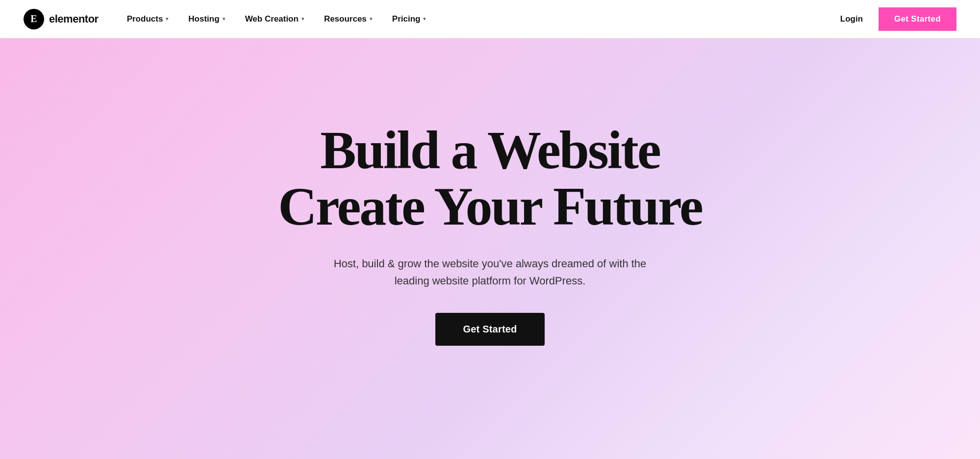 The height and width of the screenshot is (459, 980). What do you see at coordinates (406, 19) in the screenshot?
I see `nav-item-pricing-label: Pricing` at bounding box center [406, 19].